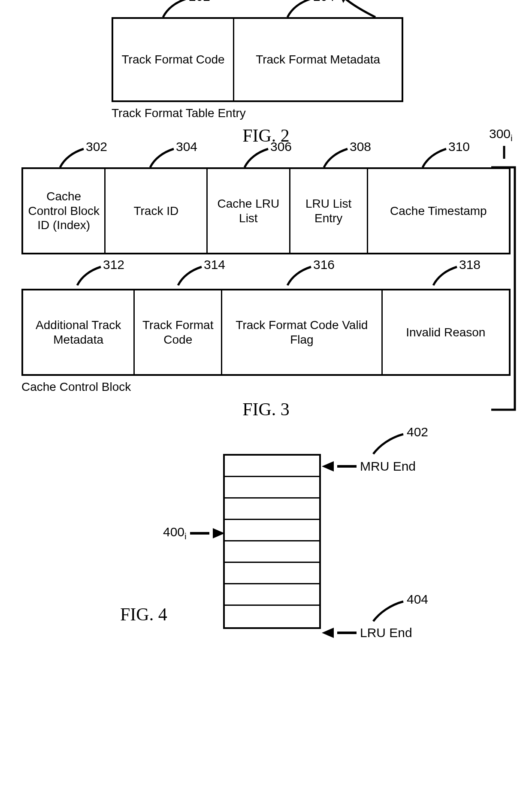  Describe the element at coordinates (157, 211) in the screenshot. I see `cell-track-id: Track ID` at that location.